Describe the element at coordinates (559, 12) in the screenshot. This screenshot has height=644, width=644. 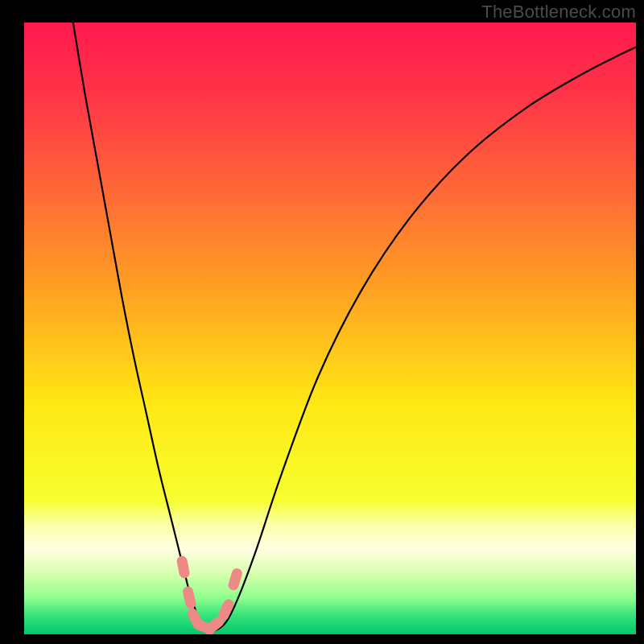
I see `watermark-text: TheBottleneck.com` at that location.